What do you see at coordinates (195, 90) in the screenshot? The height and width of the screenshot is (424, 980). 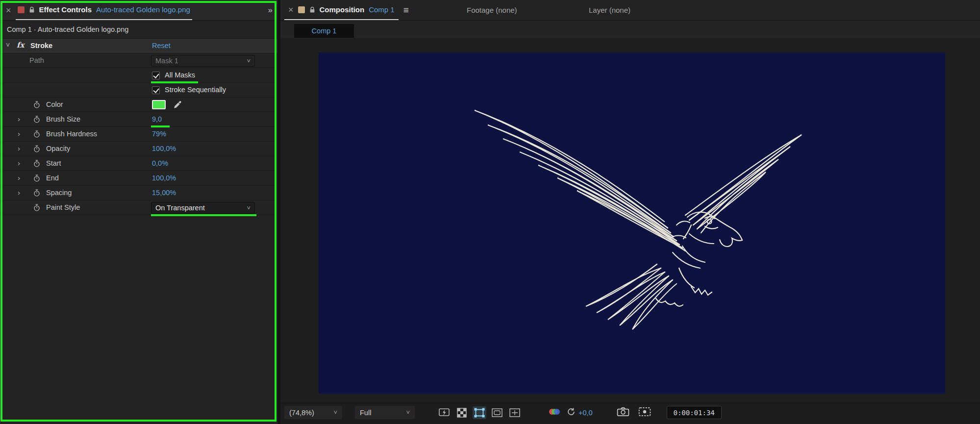 I see `stroke-sequentially-label: Stroke Sequentially` at bounding box center [195, 90].